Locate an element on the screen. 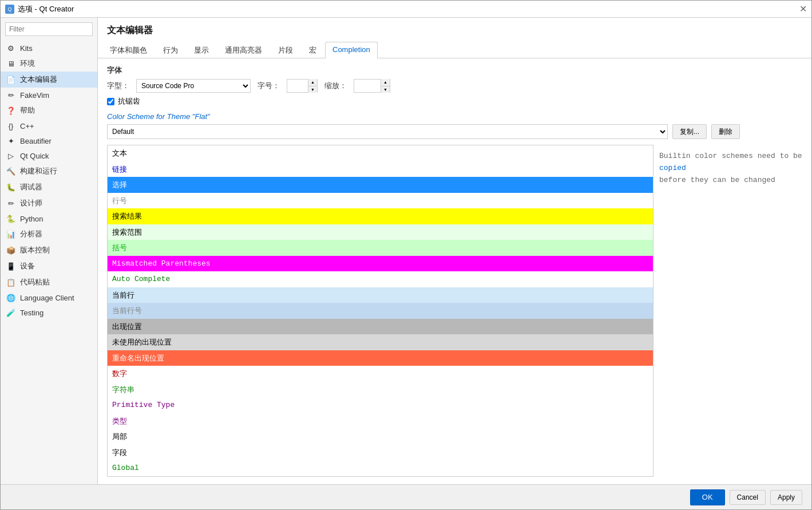 This screenshot has height=510, width=812. sidebar-item-cpp: {}C++ is located at coordinates (49, 126).